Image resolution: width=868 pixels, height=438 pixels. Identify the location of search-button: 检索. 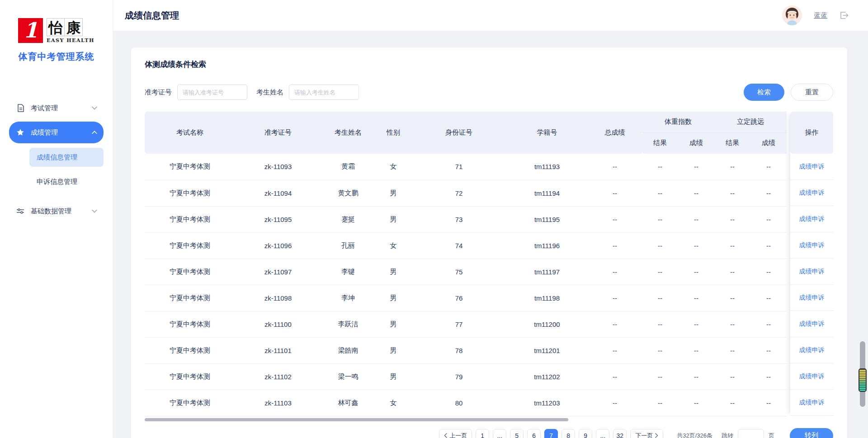
(764, 92).